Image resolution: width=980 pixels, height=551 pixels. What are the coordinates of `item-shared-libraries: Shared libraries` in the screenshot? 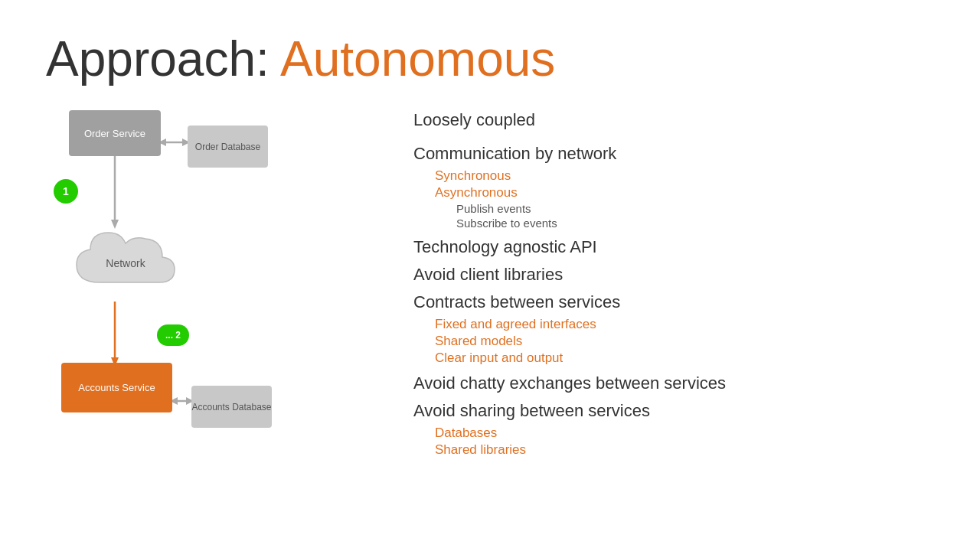 It's located at (684, 450).